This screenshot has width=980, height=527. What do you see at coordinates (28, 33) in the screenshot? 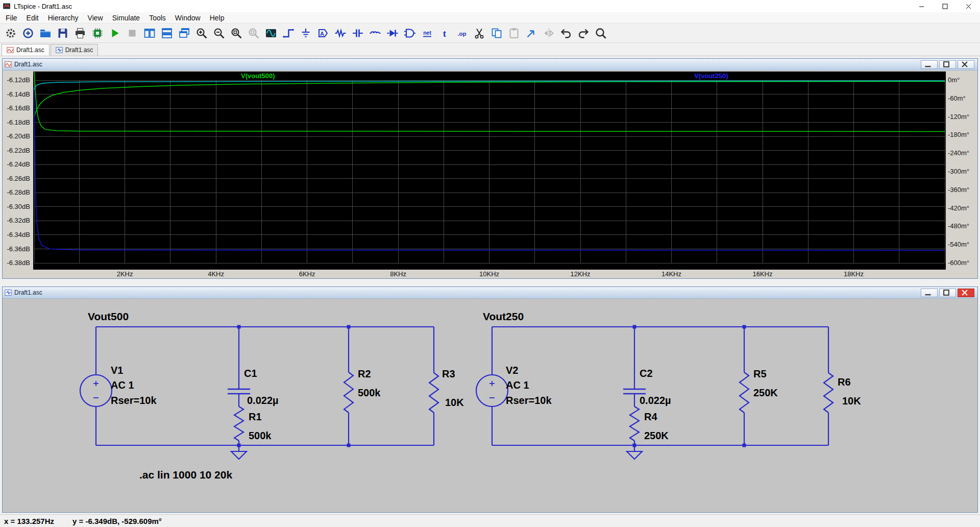
I see `new-schematic-button` at bounding box center [28, 33].